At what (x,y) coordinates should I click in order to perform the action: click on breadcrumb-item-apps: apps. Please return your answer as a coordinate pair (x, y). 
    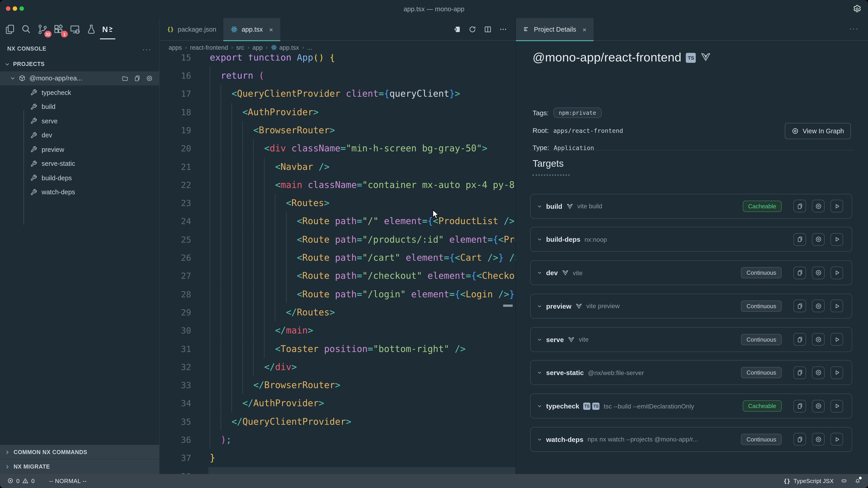
    Looking at the image, I should click on (175, 47).